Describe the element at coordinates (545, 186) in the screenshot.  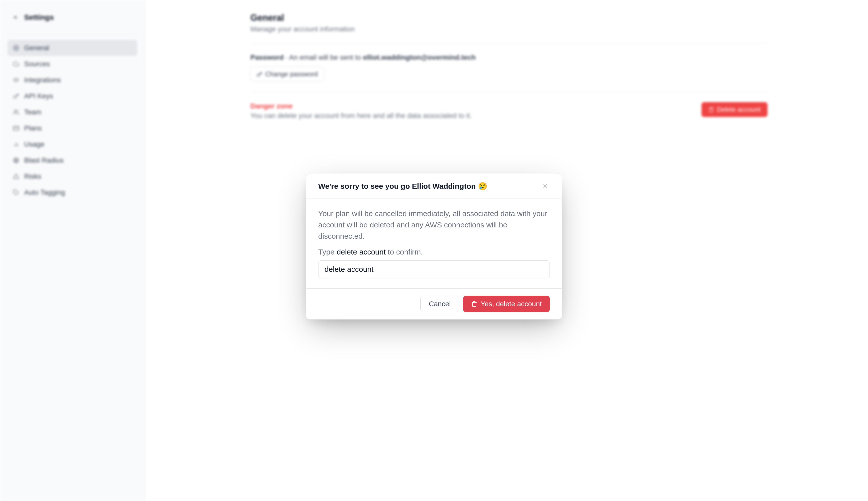
I see `close-icon` at that location.